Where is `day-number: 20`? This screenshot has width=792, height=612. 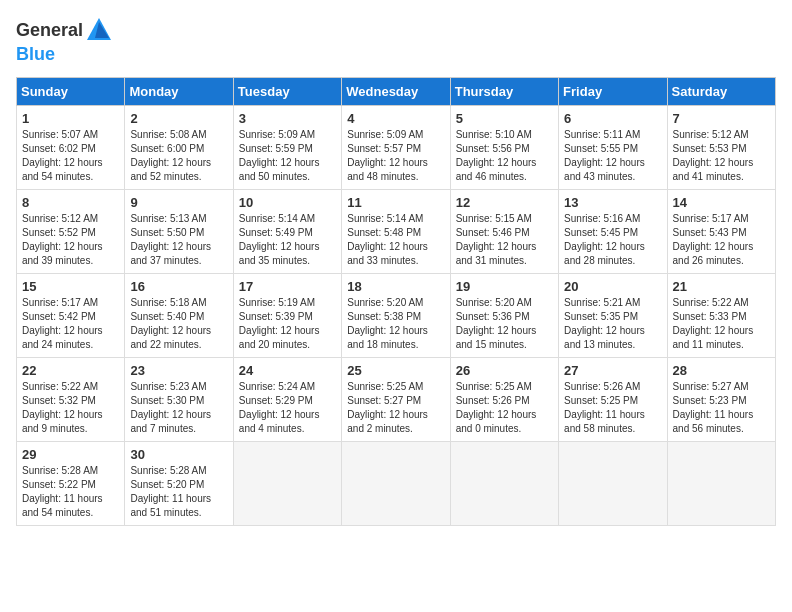
day-number: 20 is located at coordinates (612, 286).